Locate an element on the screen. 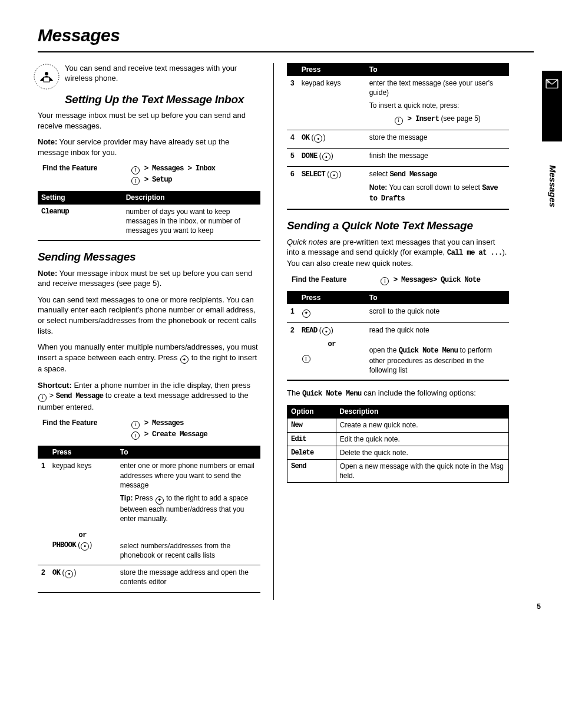  press-cell: keypad keys is located at coordinates (332, 103).